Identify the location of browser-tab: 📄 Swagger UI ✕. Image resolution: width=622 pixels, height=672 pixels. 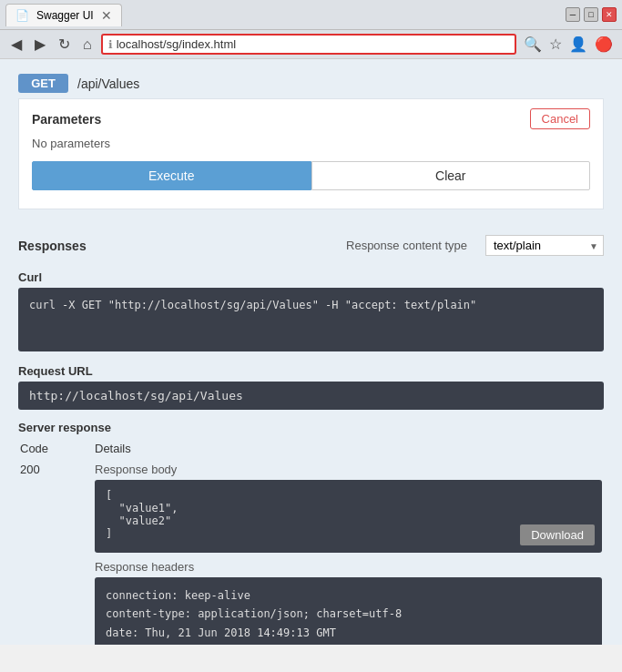
(64, 15).